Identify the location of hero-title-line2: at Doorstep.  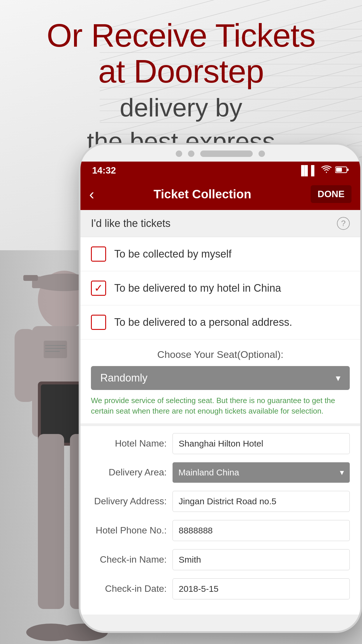
(181, 71).